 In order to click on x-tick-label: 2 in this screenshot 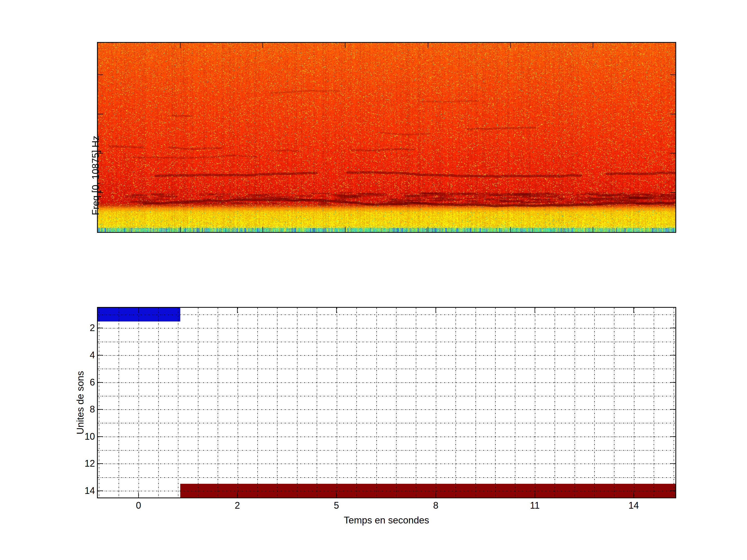, I will do `click(237, 506)`.